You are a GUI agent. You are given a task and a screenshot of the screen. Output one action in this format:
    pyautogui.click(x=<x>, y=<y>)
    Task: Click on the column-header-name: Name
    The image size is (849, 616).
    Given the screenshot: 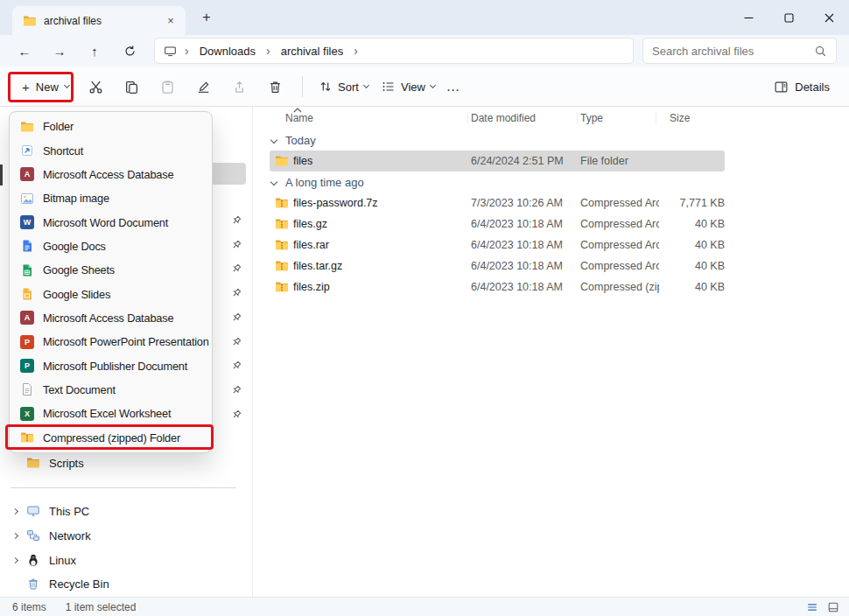 What is the action you would take?
    pyautogui.click(x=370, y=118)
    